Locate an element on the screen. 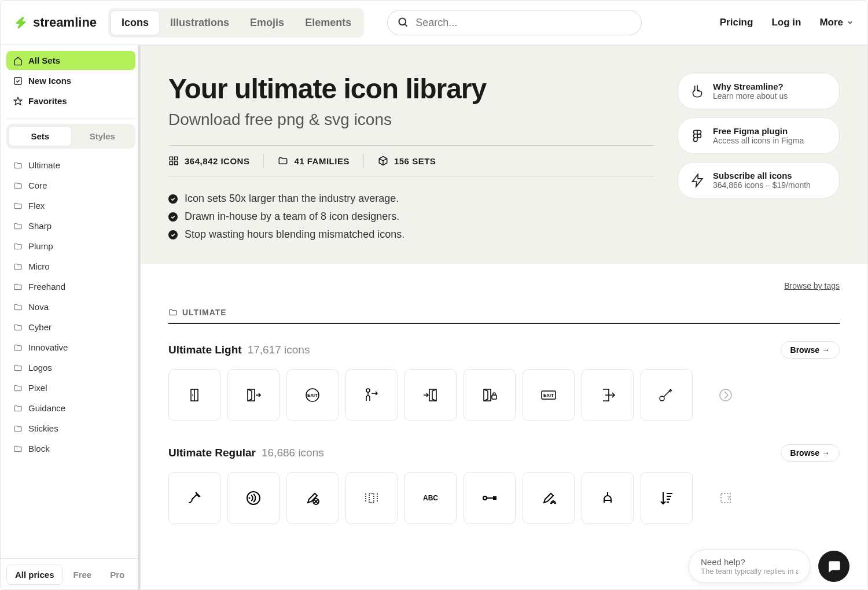  divider is located at coordinates (363, 161).